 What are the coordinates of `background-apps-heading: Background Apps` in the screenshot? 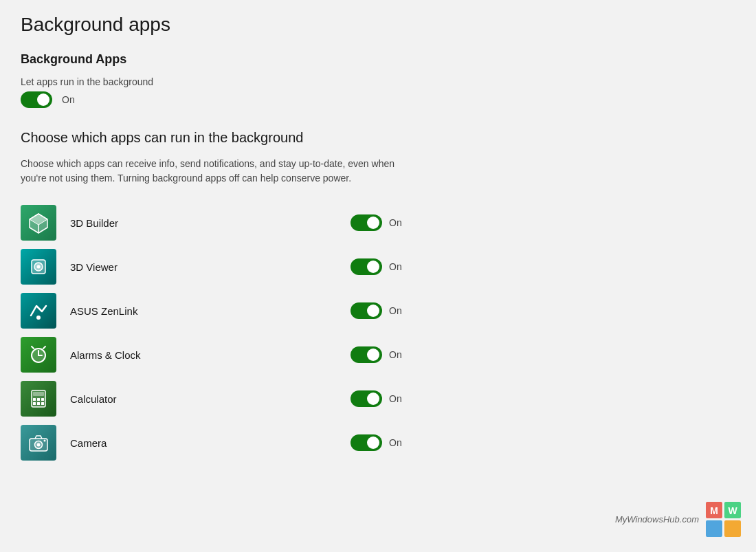 It's located at (220, 59).